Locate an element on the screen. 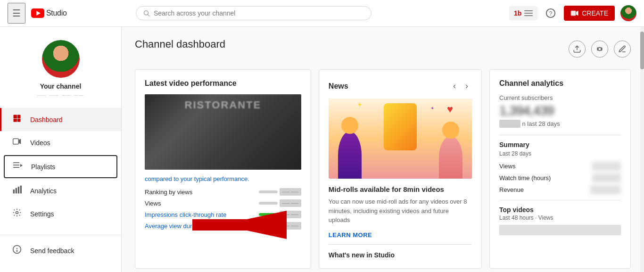 The image size is (644, 272). create-label: CREATE is located at coordinates (595, 13).